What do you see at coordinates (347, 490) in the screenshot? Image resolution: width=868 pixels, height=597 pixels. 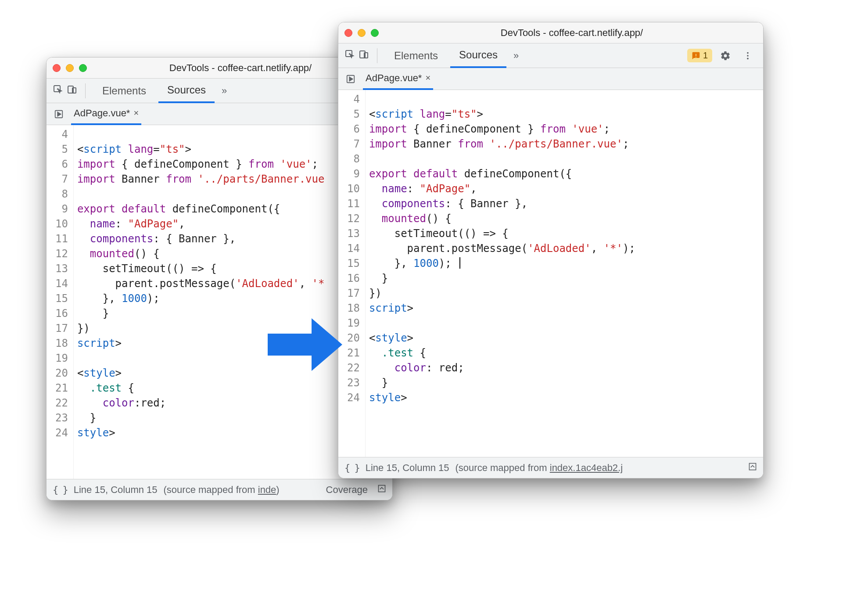 I see `coverage-tab: Coverage` at bounding box center [347, 490].